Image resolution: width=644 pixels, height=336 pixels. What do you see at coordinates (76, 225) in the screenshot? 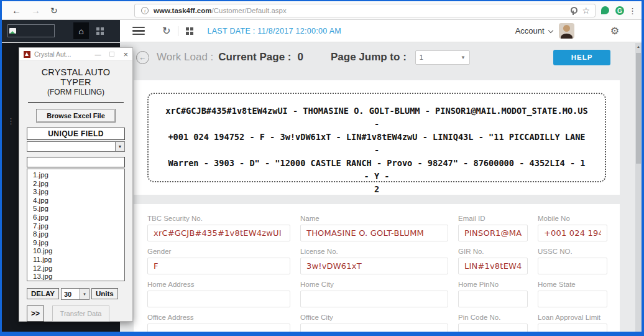
I see `file-listbox: 1.jpg 2.jpg 3.jpg 4.jpg 5.jpg 6.jpg 7.jp…` at bounding box center [76, 225].